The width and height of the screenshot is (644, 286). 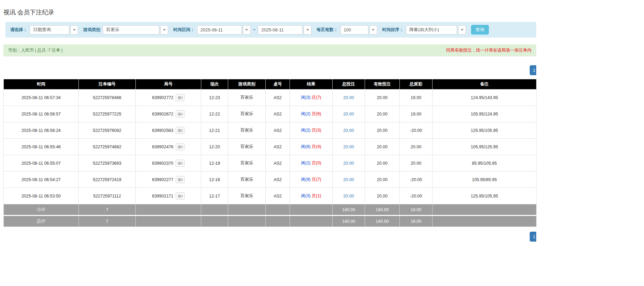 I want to click on table-row: 2025-08-11 06:56:57522725977225639902672…, so click(x=270, y=114).